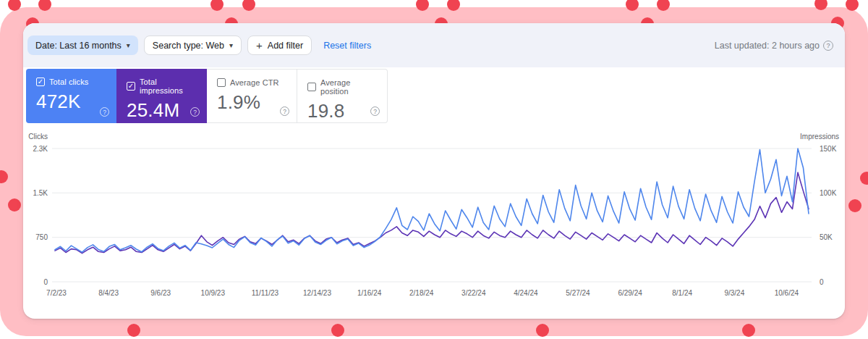 This screenshot has width=868, height=339. Describe the element at coordinates (213, 293) in the screenshot. I see `x-axis-tick: 10/9/23` at that location.